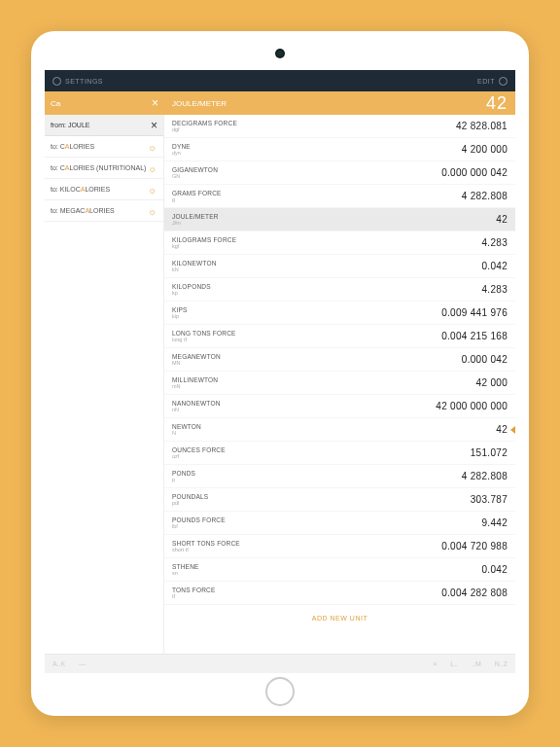 The image size is (560, 747). Describe the element at coordinates (104, 125) in the screenshot. I see `from-unit-row: from: JOULE ×` at that location.